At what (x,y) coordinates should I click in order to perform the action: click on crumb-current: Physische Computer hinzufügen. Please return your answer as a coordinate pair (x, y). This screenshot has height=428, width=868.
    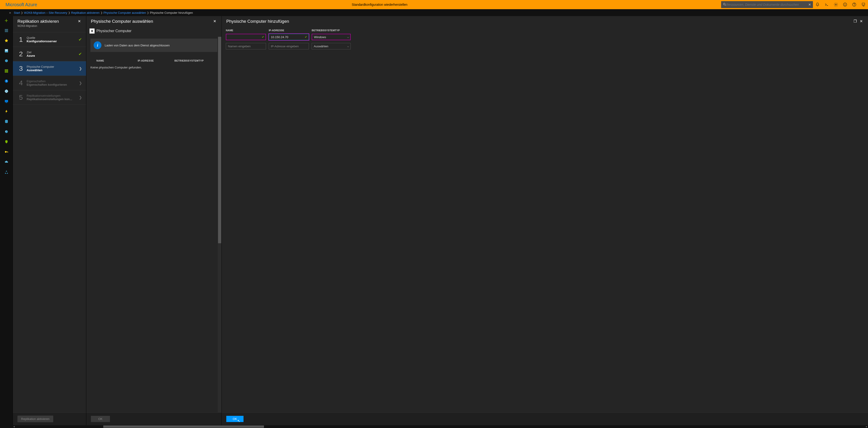
    Looking at the image, I should click on (171, 13).